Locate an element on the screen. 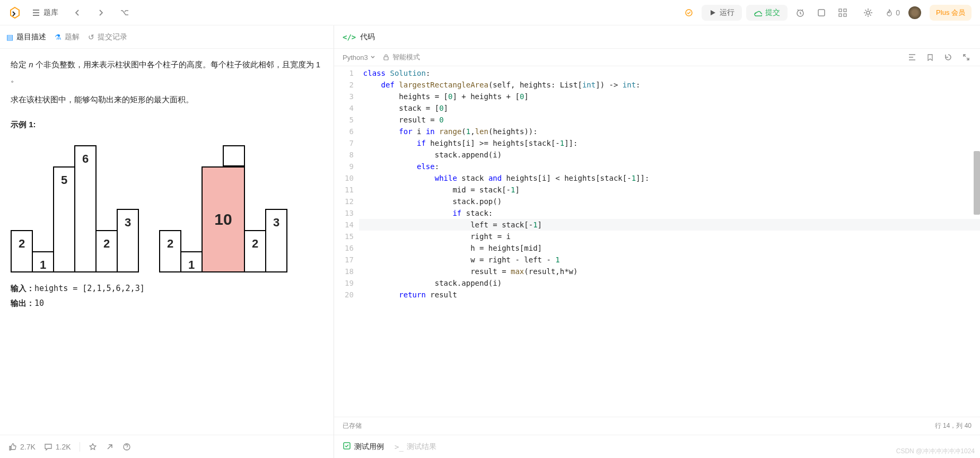 The width and height of the screenshot is (980, 458). notes-button is located at coordinates (821, 13).